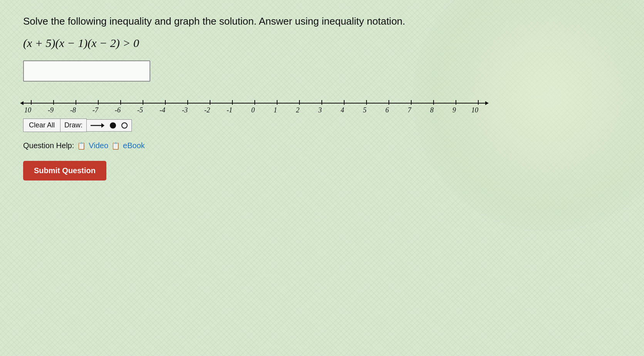  What do you see at coordinates (277, 103) in the screenshot?
I see `tick-mark: 1` at bounding box center [277, 103].